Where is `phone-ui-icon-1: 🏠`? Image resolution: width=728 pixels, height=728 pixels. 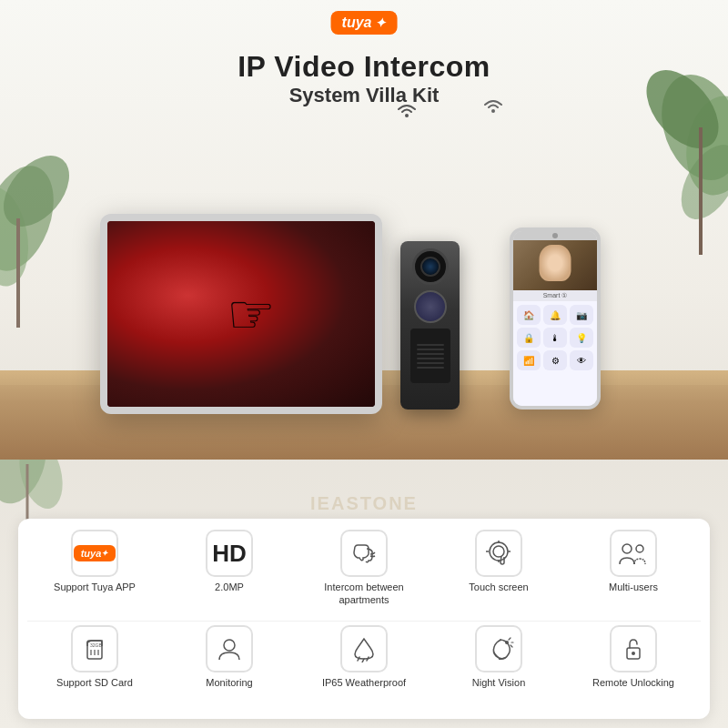 phone-ui-icon-1: 🏠 is located at coordinates (529, 315).